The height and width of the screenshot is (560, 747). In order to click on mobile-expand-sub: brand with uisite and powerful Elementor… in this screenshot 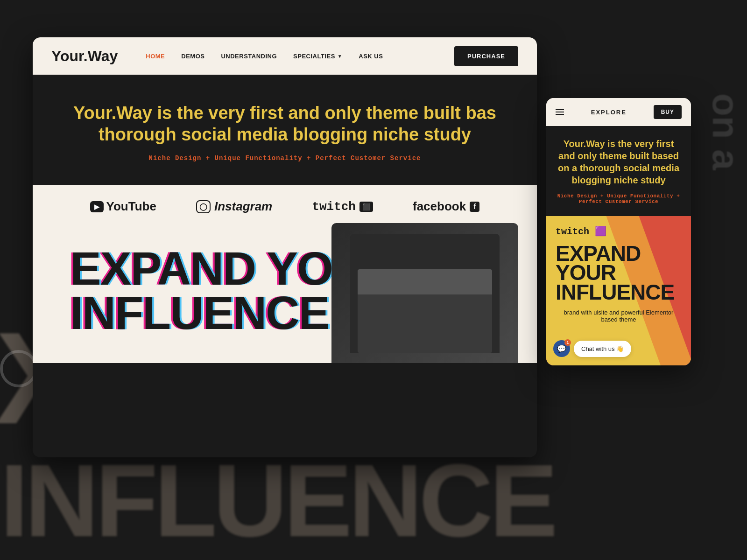, I will do `click(619, 316)`.